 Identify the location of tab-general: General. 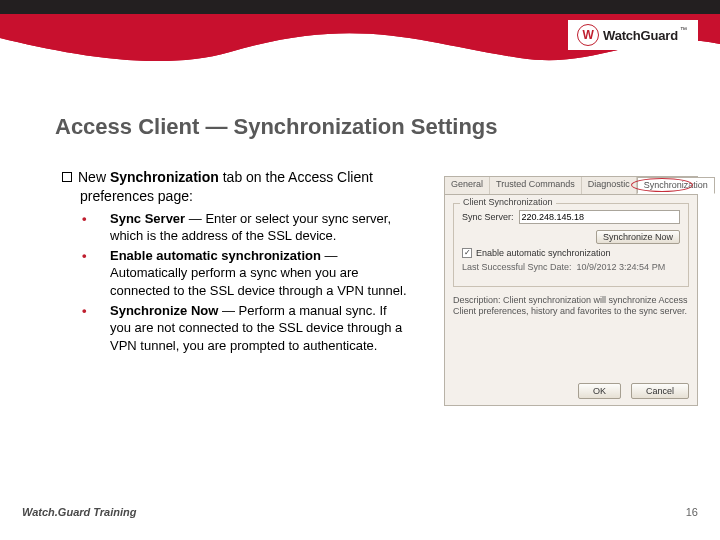
(468, 186).